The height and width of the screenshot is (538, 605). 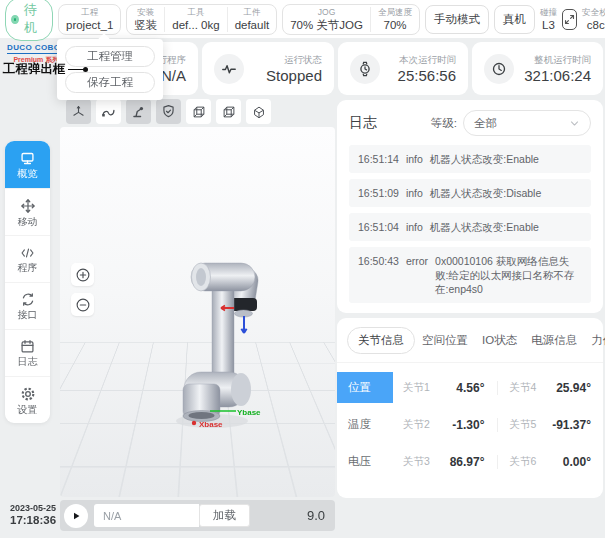 I want to click on tab-spatial-position: 空间位置, so click(x=445, y=340).